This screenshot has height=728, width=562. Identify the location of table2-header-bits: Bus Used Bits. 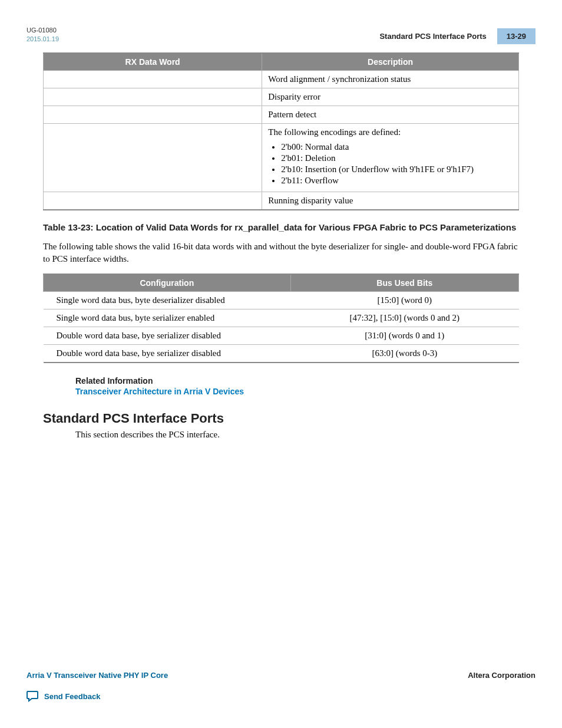
(404, 283).